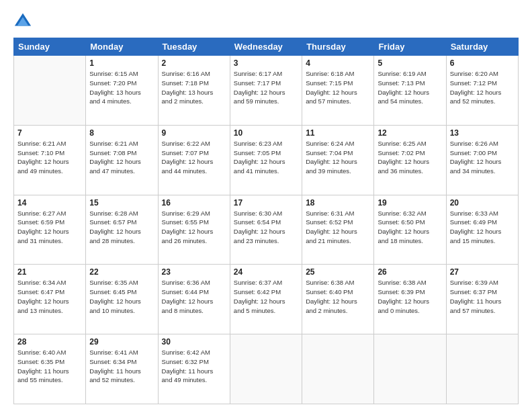 The height and width of the screenshot is (411, 532). Describe the element at coordinates (410, 63) in the screenshot. I see `day-number: 5` at that location.